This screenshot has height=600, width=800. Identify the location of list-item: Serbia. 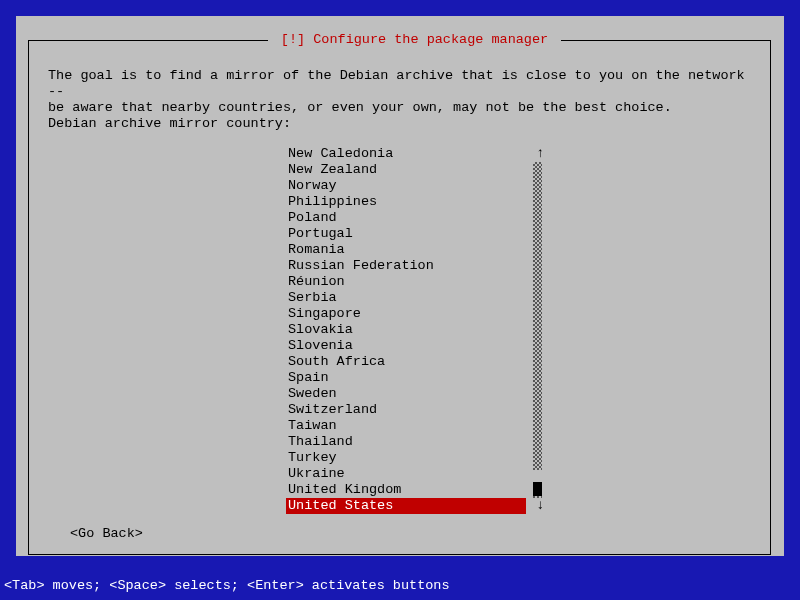
(406, 298).